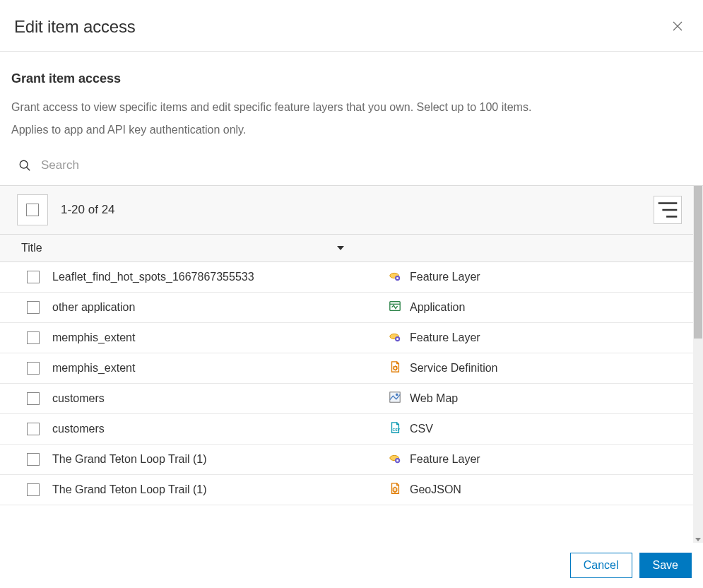 The height and width of the screenshot is (588, 703). What do you see at coordinates (33, 210) in the screenshot?
I see `select-all-checkbox` at bounding box center [33, 210].